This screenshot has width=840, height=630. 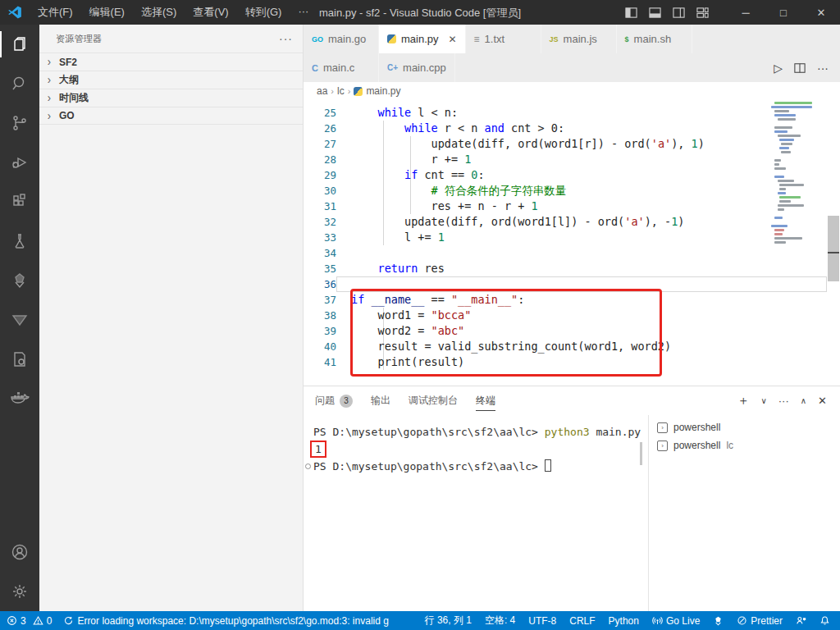 I want to click on code-line-26: 26 while r < n and cnt > 0:, so click(x=565, y=128).